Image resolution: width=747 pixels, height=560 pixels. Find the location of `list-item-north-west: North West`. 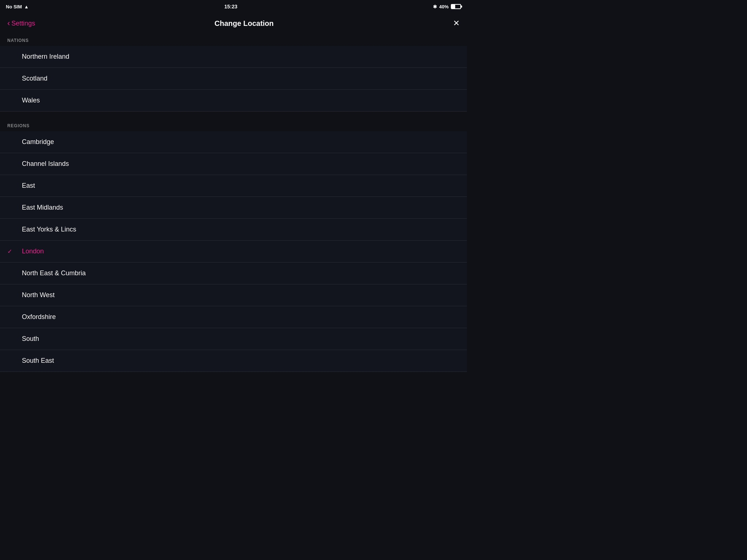

list-item-north-west: North West is located at coordinates (233, 295).